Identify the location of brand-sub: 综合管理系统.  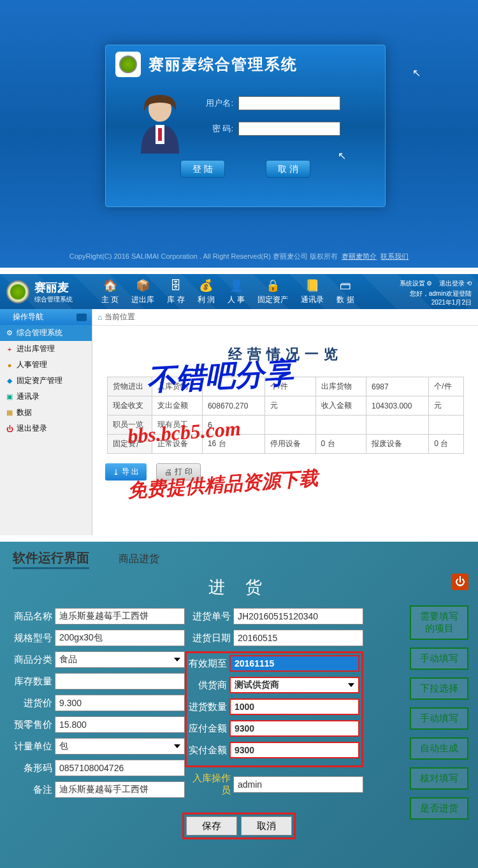
(54, 300).